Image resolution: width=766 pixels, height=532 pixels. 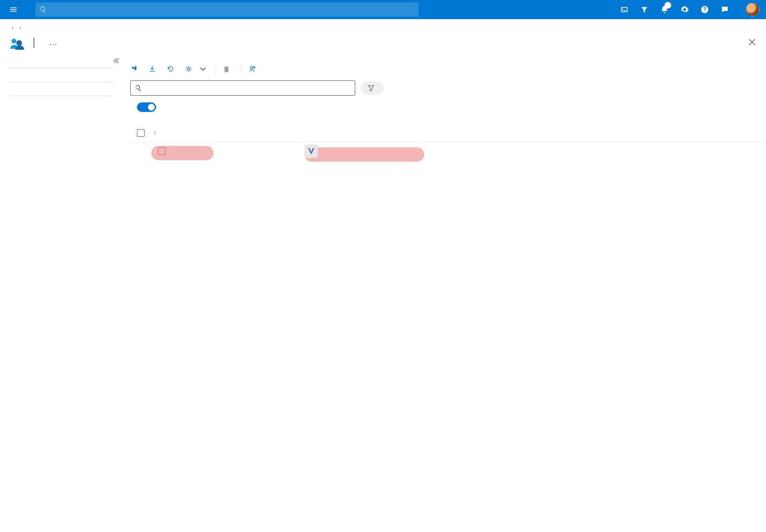 I want to click on sort-asc-icon: ↑, so click(x=155, y=133).